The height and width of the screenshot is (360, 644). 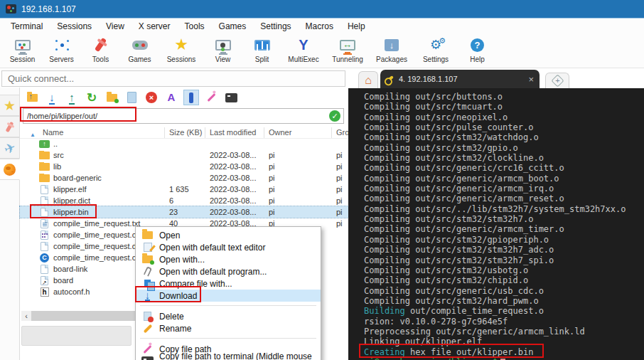 I want to click on context-menu-download: ↓Download, so click(x=228, y=296).